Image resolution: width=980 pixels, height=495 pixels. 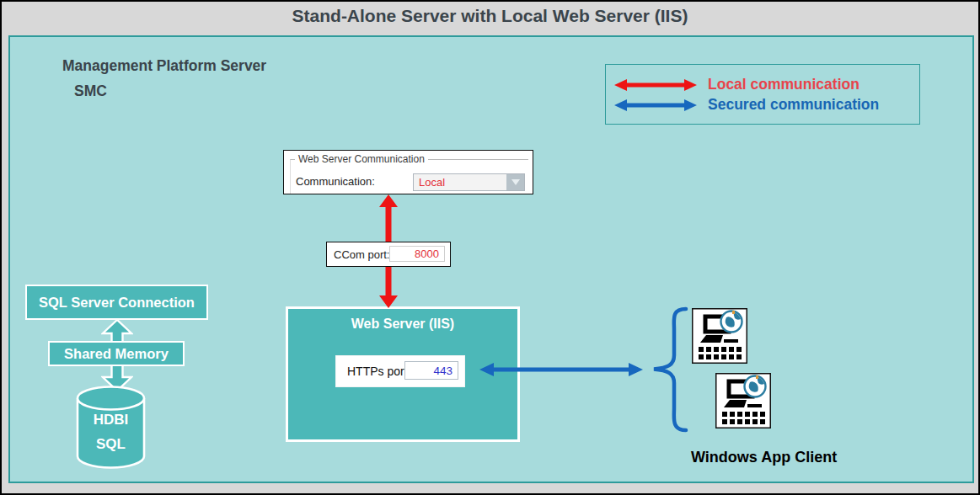 I want to click on communication-dropdown: Local, so click(x=469, y=182).